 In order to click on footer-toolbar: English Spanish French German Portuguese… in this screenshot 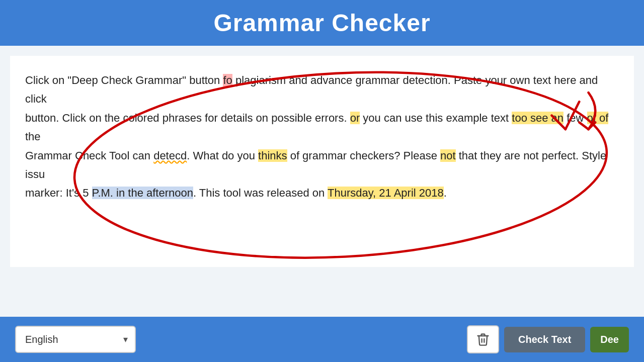, I will do `click(322, 339)`.